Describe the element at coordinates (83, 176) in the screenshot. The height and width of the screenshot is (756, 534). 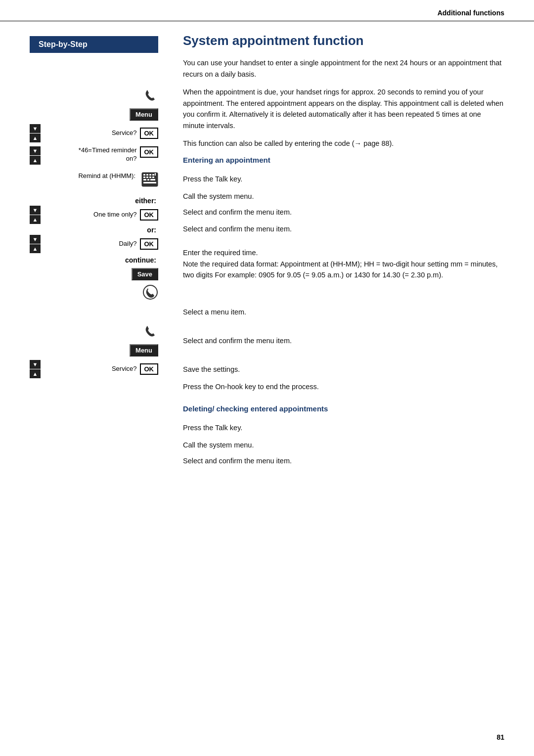
I see `sidebar-label-remind1: Remind at (HHMM):` at that location.